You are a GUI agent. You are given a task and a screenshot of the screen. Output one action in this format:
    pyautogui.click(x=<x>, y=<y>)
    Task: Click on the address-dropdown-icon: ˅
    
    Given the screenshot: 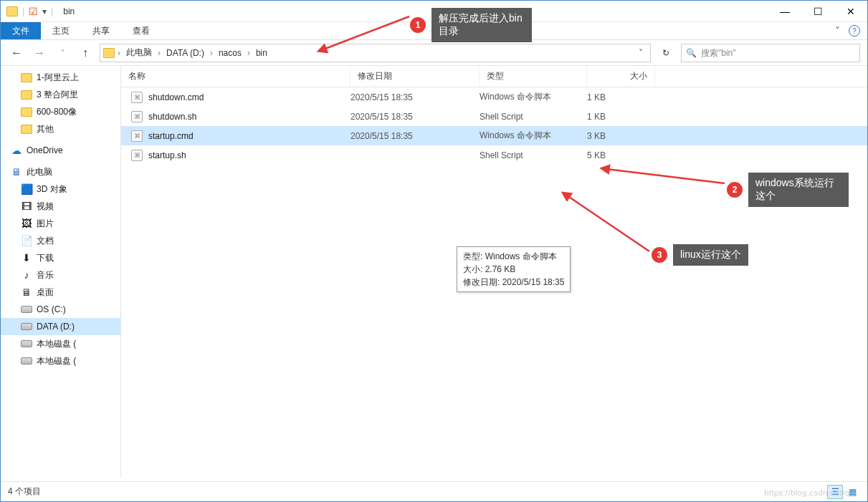 What is the action you would take?
    pyautogui.click(x=641, y=53)
    